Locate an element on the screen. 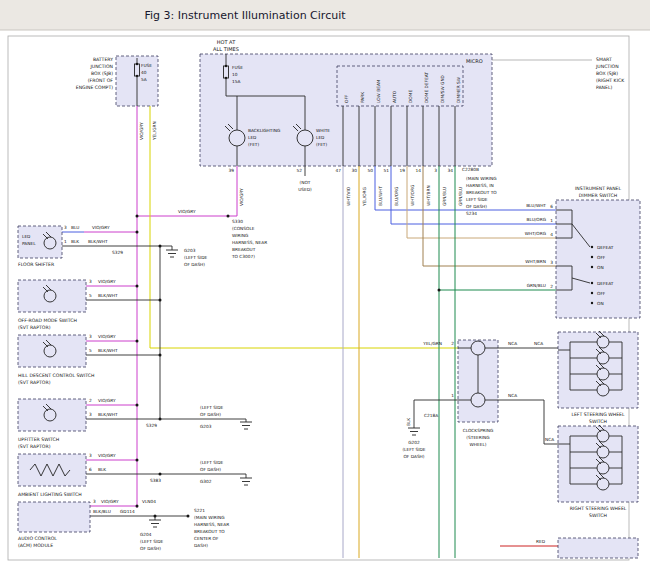 Image resolution: width=650 pixels, height=569 pixels. pin-number: 4 is located at coordinates (552, 234).